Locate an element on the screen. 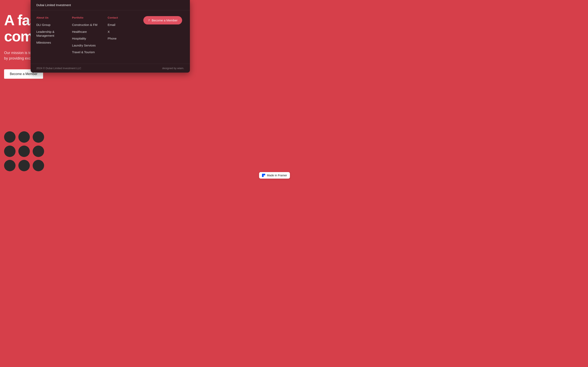 Image resolution: width=588 pixels, height=367 pixels. nav-designer-credit: designed by wiam. is located at coordinates (173, 68).